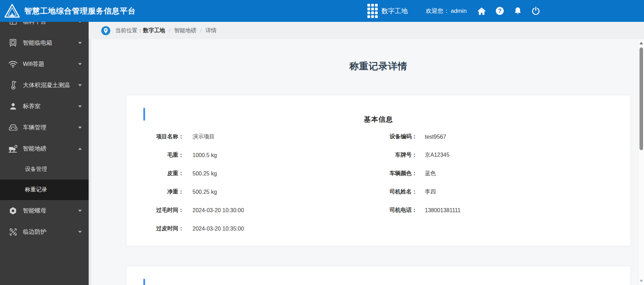 Image resolution: width=644 pixels, height=285 pixels. I want to click on field-label: 过皮时间：, so click(155, 229).